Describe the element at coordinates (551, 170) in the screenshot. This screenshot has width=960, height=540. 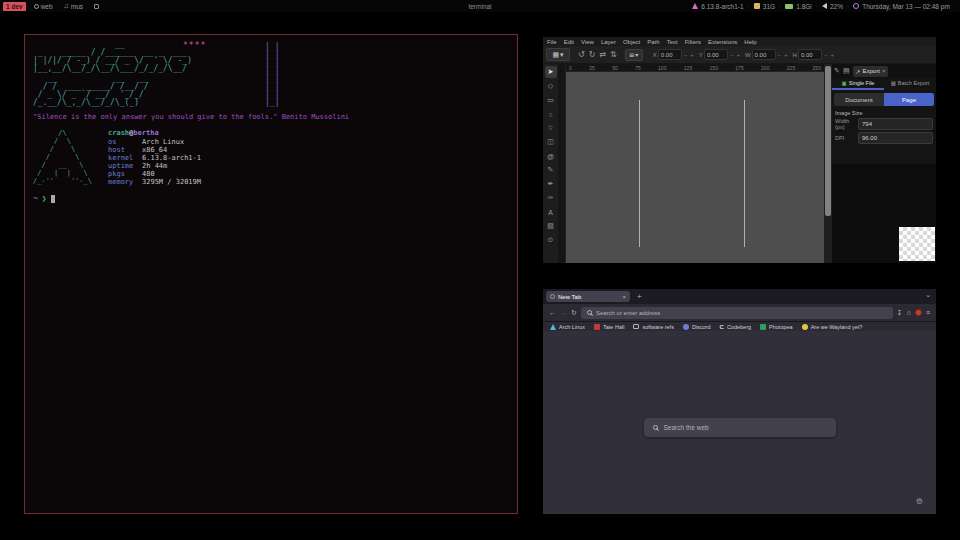
I see `tool-pencil: ✎` at that location.